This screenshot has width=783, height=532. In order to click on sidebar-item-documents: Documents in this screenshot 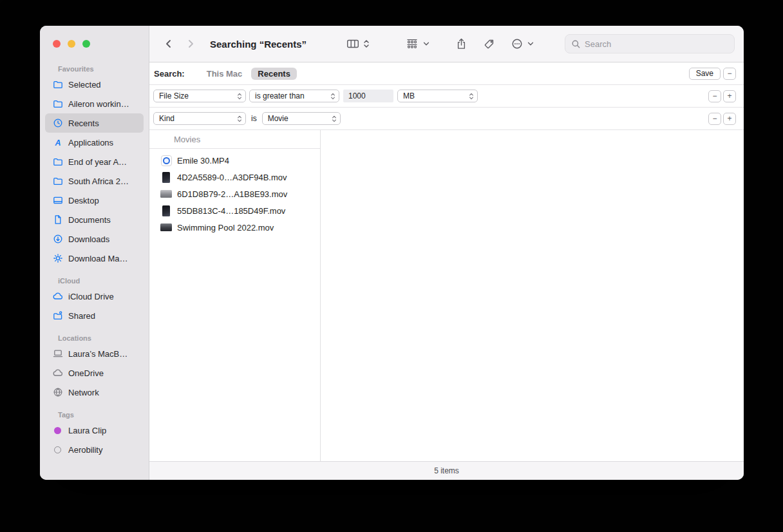, I will do `click(94, 220)`.